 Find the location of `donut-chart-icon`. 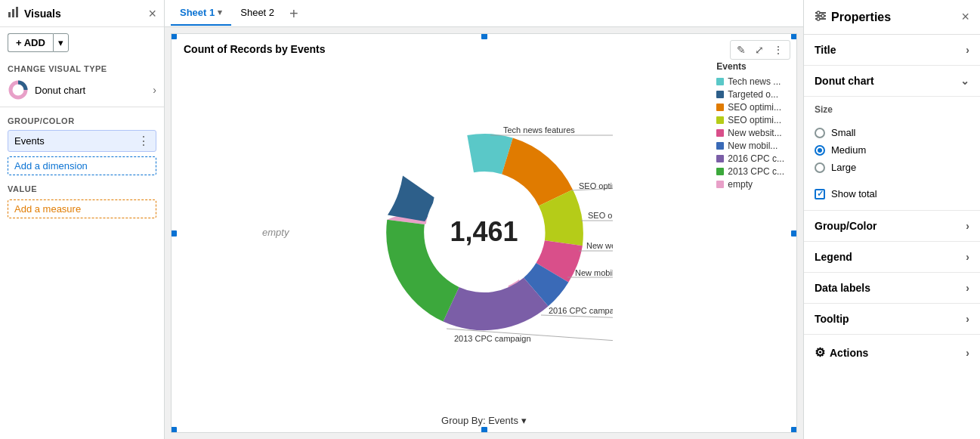

donut-chart-icon is located at coordinates (18, 90).